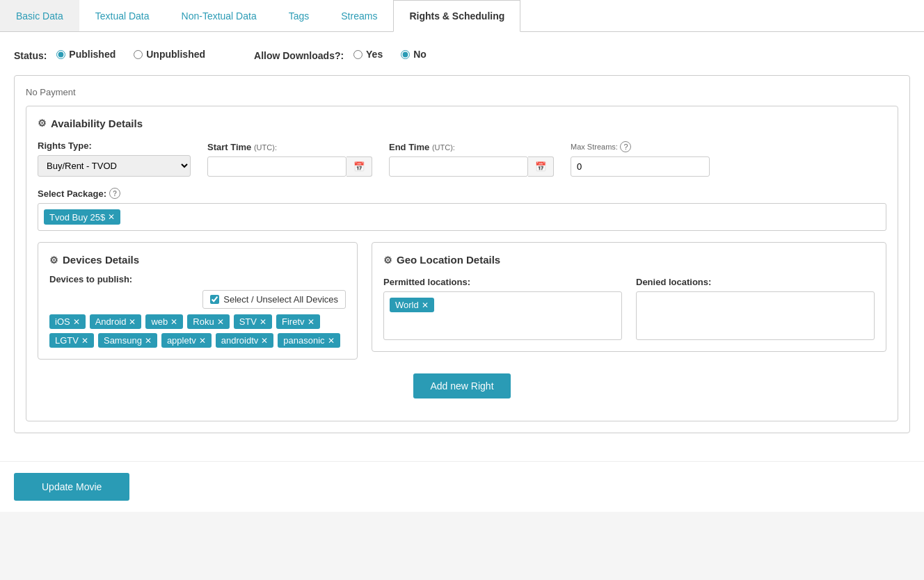 Image resolution: width=924 pixels, height=580 pixels. What do you see at coordinates (111, 321) in the screenshot?
I see `device-chip-label: Android` at bounding box center [111, 321].